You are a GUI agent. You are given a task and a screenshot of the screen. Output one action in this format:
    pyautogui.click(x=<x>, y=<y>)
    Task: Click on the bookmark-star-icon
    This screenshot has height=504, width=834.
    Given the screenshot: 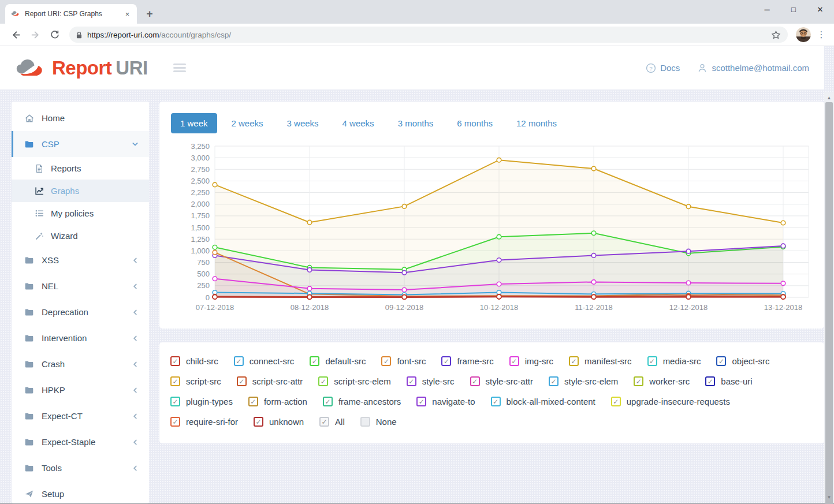 What is the action you would take?
    pyautogui.click(x=776, y=35)
    